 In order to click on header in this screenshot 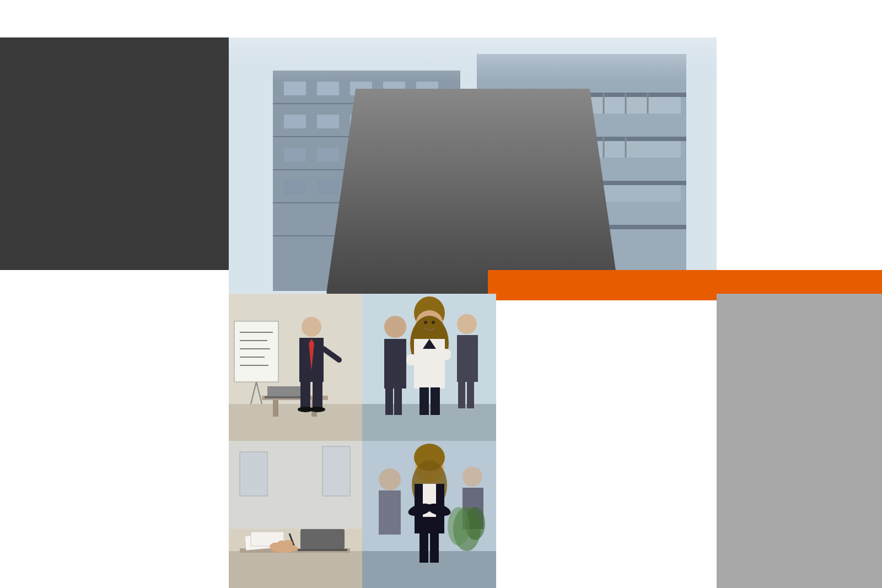, I will do `click(441, 19)`.